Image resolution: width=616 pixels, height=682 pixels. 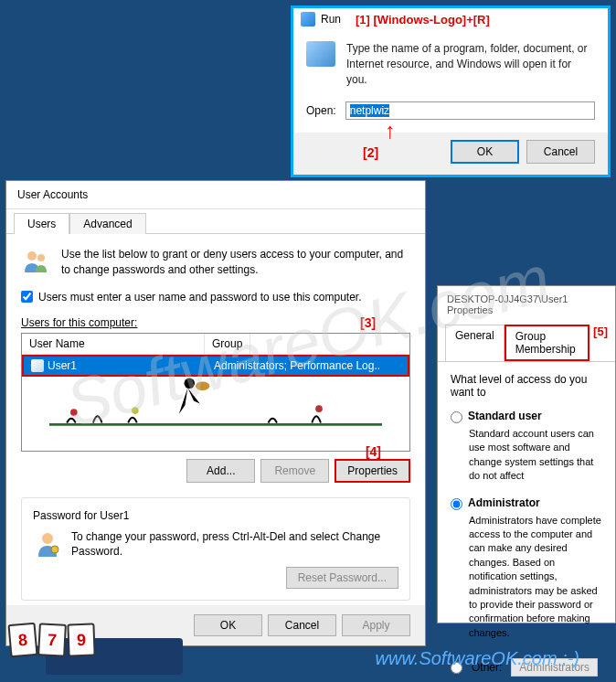 What do you see at coordinates (22, 640) in the screenshot?
I see `card-8: 8` at bounding box center [22, 640].